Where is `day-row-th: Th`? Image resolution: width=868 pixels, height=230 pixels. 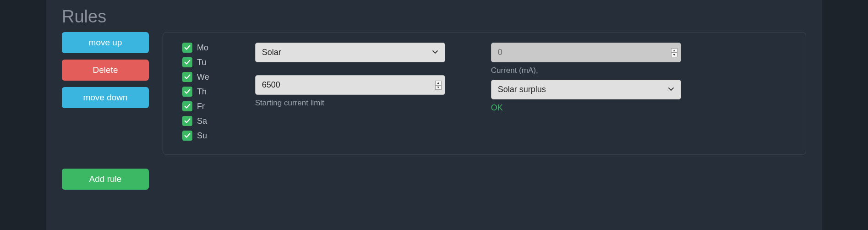 day-row-th: Th is located at coordinates (196, 92).